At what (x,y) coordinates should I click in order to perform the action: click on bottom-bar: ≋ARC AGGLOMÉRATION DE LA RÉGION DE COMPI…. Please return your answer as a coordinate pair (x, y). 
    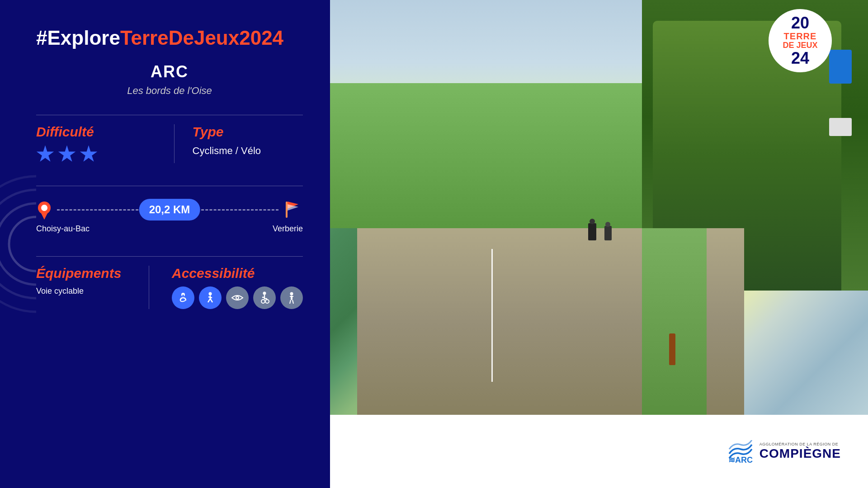
    Looking at the image, I should click on (599, 451).